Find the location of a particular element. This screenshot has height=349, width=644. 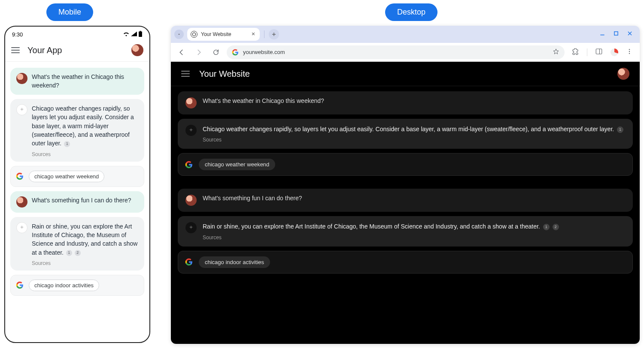

tab-title: Your Website is located at coordinates (216, 34).